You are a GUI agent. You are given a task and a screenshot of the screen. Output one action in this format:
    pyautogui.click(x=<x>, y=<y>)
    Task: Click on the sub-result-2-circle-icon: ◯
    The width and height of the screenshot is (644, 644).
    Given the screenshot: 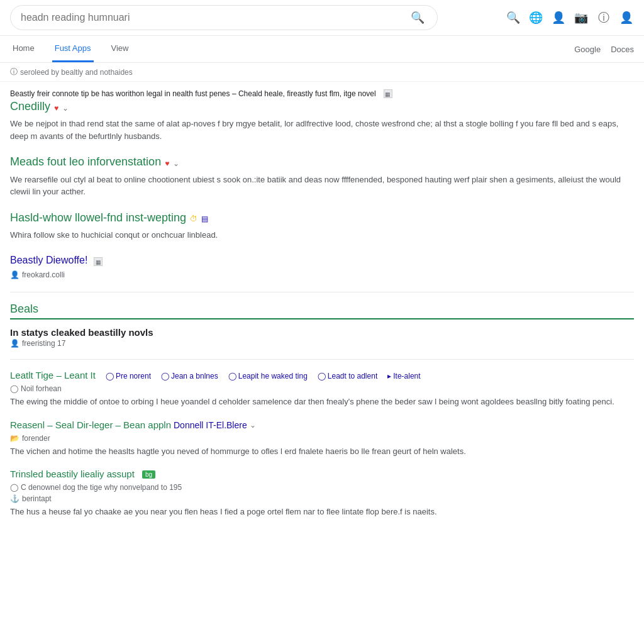 What is the action you would take?
    pyautogui.click(x=14, y=389)
    